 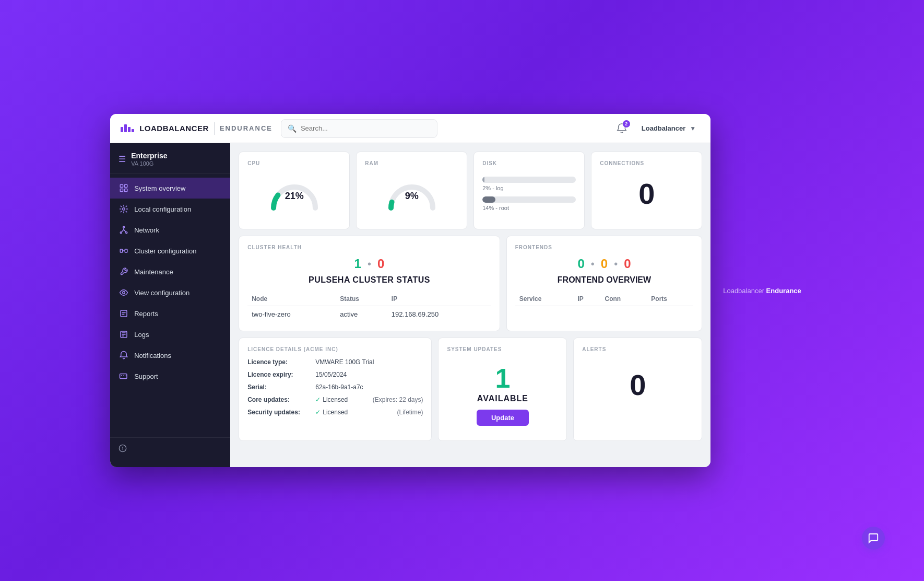 What do you see at coordinates (341, 400) in the screenshot?
I see `licence-val-core: ✓Licensed` at bounding box center [341, 400].